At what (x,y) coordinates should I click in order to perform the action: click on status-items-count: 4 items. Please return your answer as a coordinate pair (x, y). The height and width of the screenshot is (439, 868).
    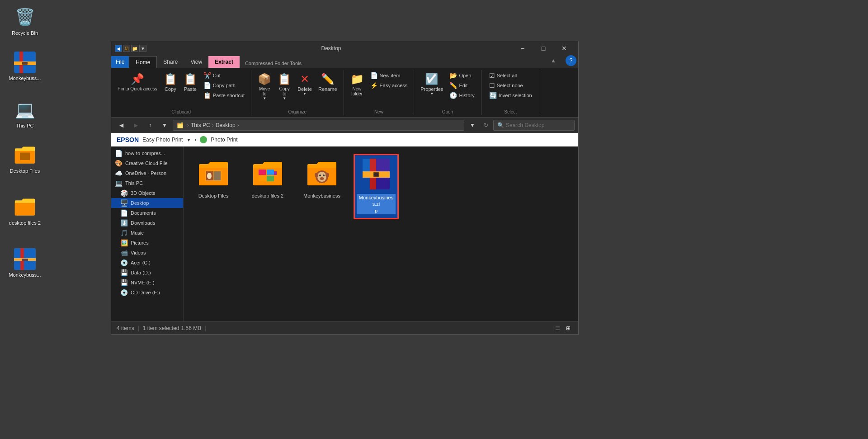
    Looking at the image, I should click on (126, 328).